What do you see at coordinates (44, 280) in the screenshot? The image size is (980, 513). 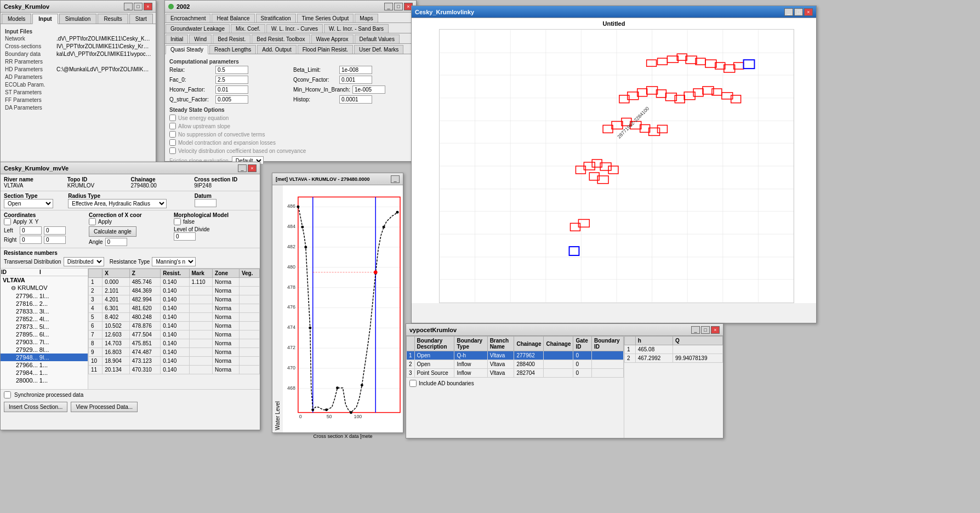 I see `cs-tree-item: VLTAVA` at bounding box center [44, 280].